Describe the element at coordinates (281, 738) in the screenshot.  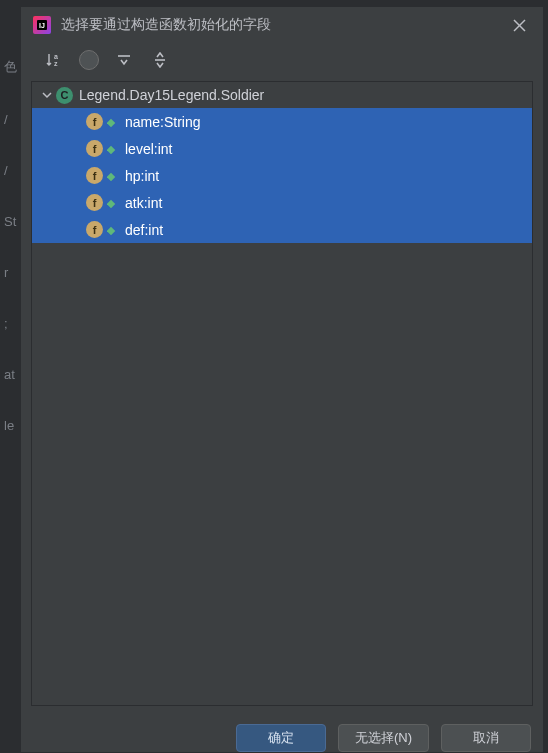
I see `ok-button: 确定` at that location.